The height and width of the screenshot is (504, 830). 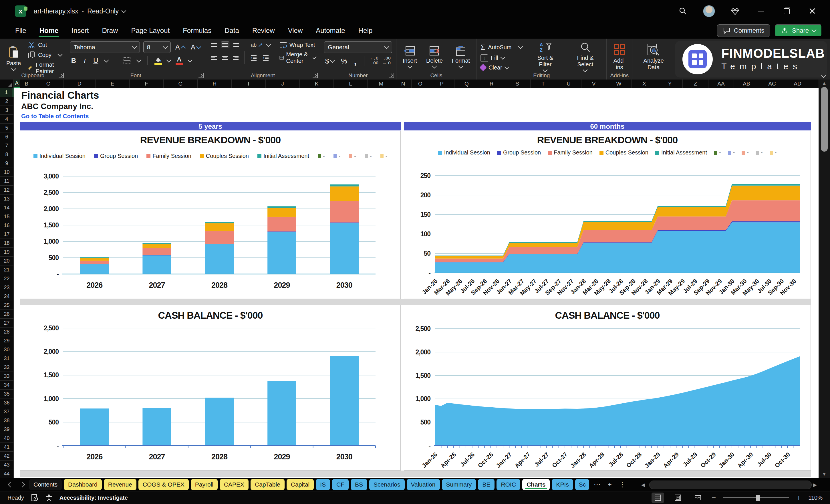 I want to click on zoom-out-button: −, so click(x=713, y=498).